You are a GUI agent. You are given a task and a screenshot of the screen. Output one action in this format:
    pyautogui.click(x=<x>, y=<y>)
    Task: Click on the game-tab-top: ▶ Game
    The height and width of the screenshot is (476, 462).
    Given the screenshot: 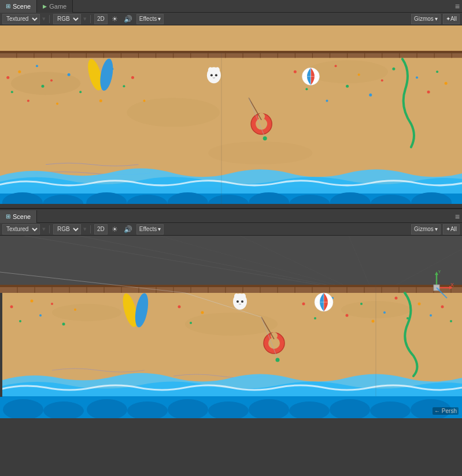 What is the action you would take?
    pyautogui.click(x=55, y=6)
    